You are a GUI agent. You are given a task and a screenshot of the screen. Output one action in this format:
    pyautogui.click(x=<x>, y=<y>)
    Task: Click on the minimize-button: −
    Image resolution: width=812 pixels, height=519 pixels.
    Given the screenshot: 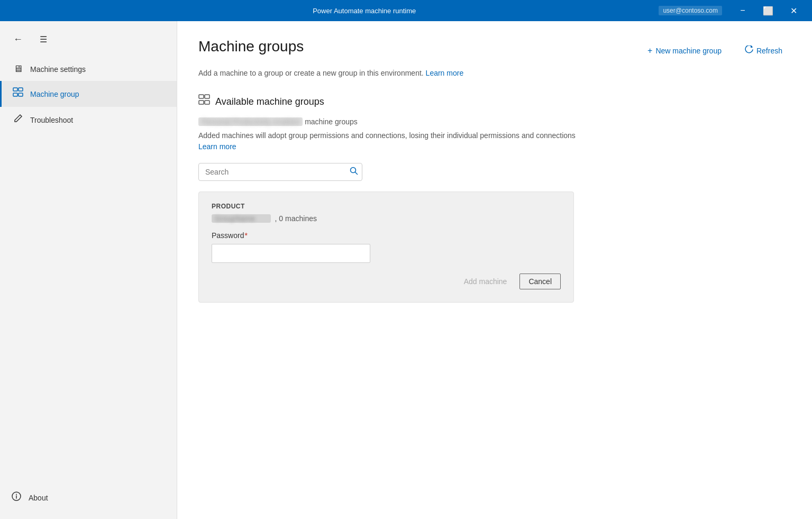 What is the action you would take?
    pyautogui.click(x=743, y=11)
    